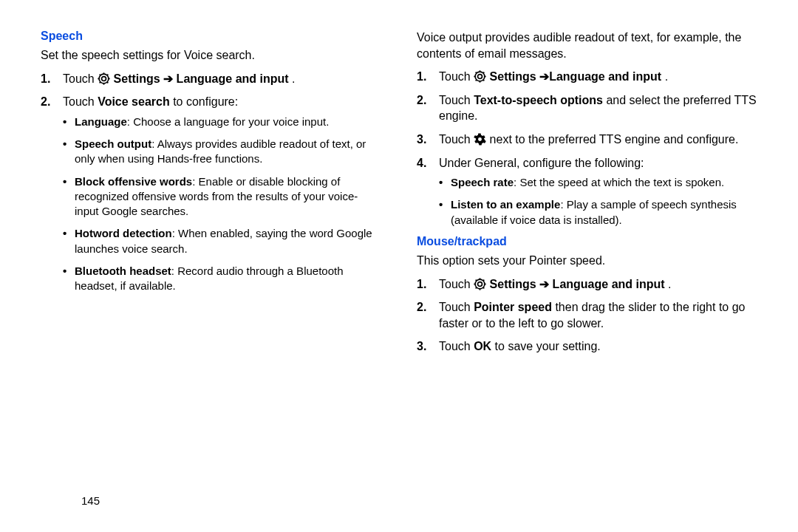  What do you see at coordinates (587, 46) in the screenshot?
I see `voice-output-intro: Voice output provides audible readout of…` at bounding box center [587, 46].